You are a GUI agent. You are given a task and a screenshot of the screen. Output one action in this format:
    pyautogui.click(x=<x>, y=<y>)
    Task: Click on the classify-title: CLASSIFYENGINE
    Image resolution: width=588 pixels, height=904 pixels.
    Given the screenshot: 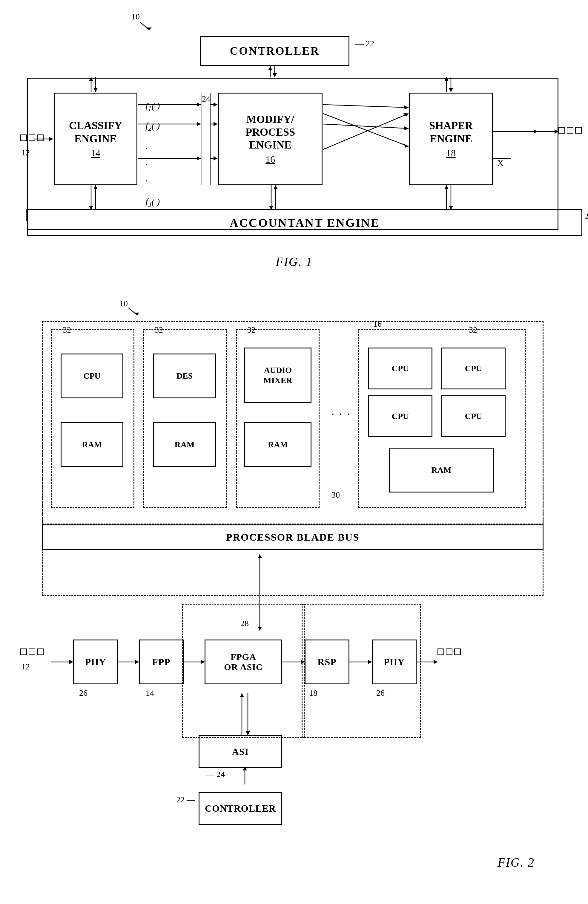 What is the action you would take?
    pyautogui.click(x=96, y=132)
    